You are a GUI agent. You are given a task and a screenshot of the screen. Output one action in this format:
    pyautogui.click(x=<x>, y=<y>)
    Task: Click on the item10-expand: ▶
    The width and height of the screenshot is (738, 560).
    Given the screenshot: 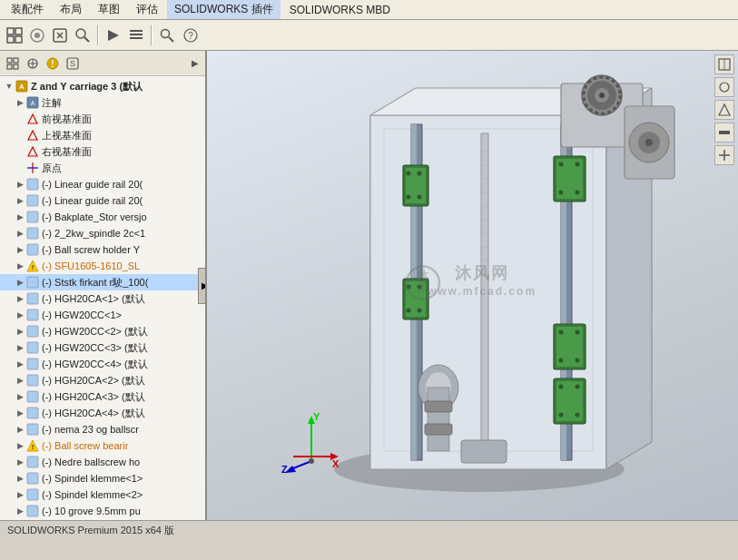 What is the action you would take?
    pyautogui.click(x=20, y=266)
    